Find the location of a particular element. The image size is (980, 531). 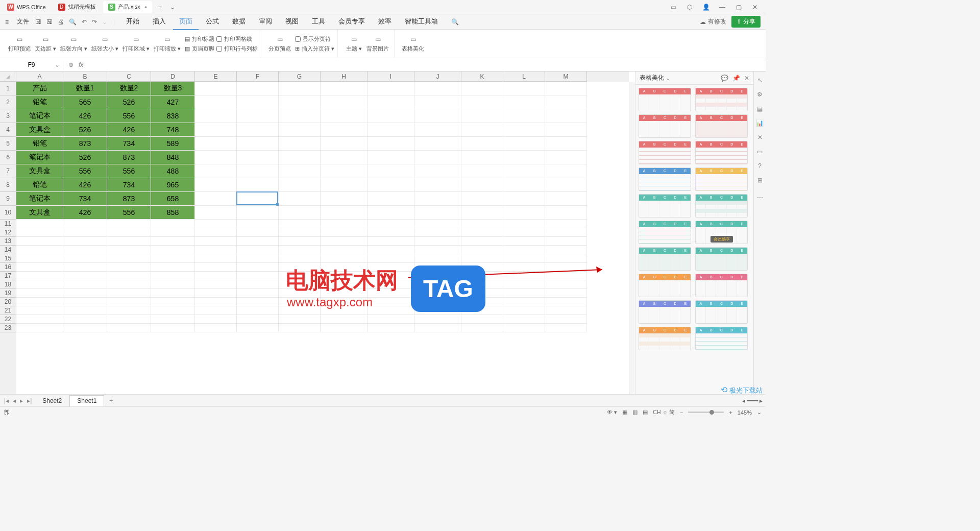

row-header-12: 12 is located at coordinates (8, 233).